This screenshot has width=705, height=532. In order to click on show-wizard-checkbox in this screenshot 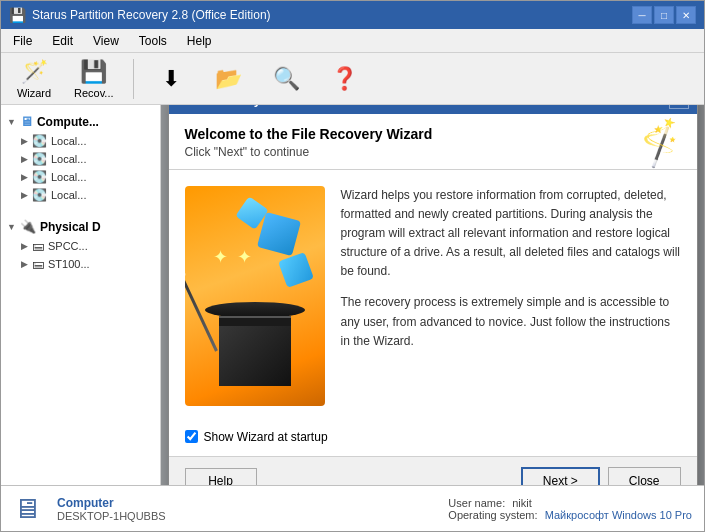, I will do `click(192, 436)`.